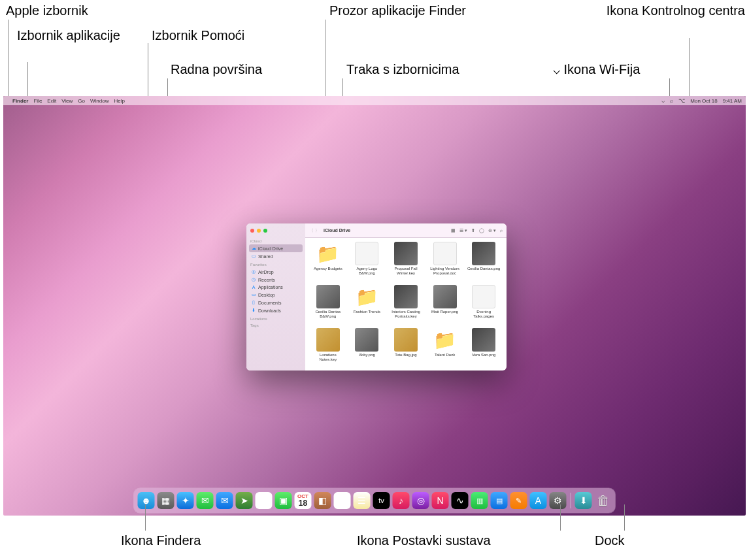  I want to click on file-item: Matt Roper.png, so click(445, 306).